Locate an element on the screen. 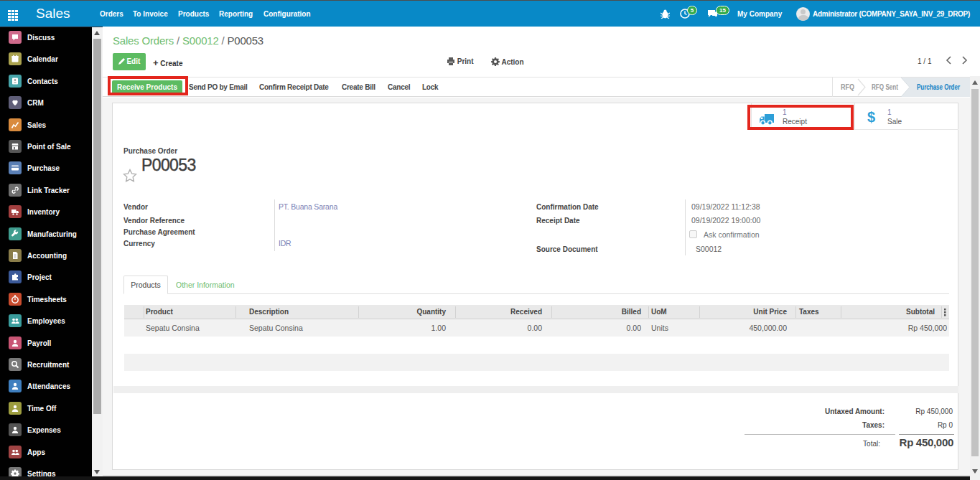 Image resolution: width=980 pixels, height=480 pixels. svg-text: Purchase Order is located at coordinates (938, 88).